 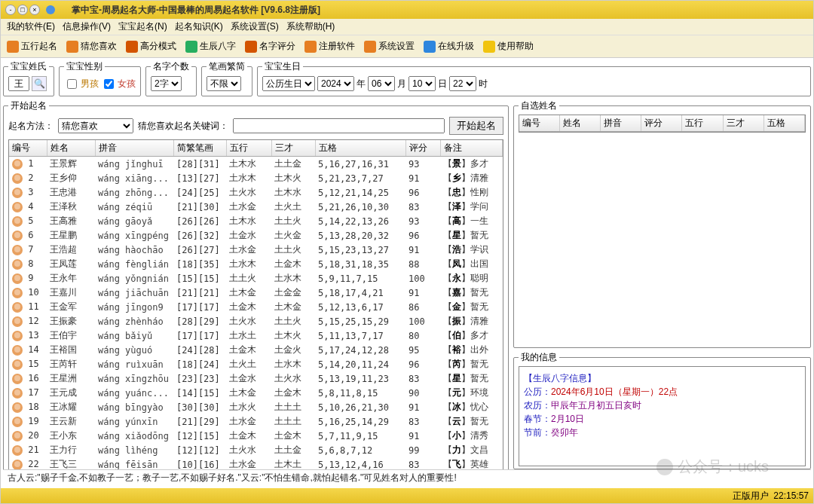 What do you see at coordinates (311, 47) in the screenshot?
I see `key-icon` at bounding box center [311, 47].